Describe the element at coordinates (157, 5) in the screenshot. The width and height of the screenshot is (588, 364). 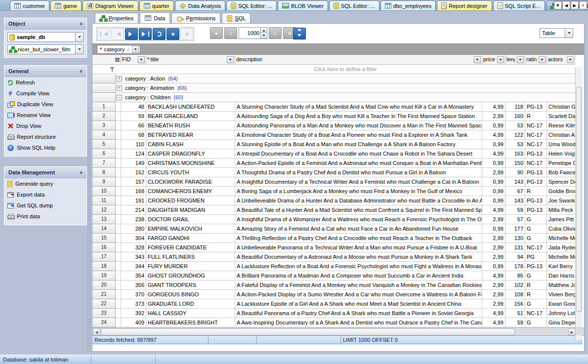
I see `window-tab-quarter: quarter` at that location.